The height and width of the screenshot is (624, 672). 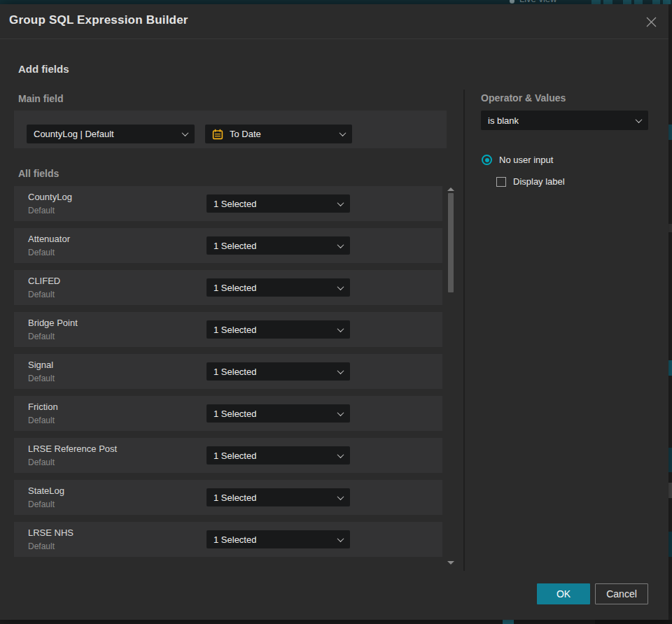 I want to click on cancel-button: Cancel, so click(x=622, y=594).